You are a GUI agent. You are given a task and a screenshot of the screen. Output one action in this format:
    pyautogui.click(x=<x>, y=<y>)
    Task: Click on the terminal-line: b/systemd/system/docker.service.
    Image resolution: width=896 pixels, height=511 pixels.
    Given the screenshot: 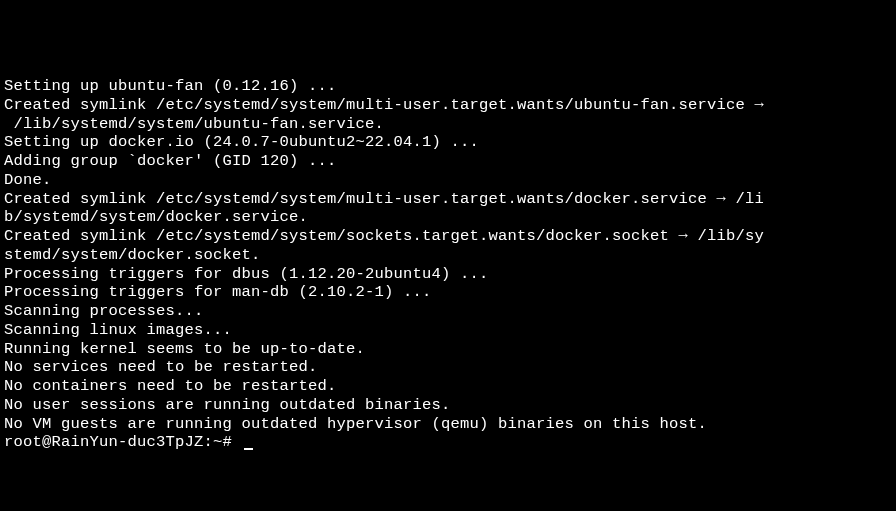 What is the action you would take?
    pyautogui.click(x=448, y=218)
    